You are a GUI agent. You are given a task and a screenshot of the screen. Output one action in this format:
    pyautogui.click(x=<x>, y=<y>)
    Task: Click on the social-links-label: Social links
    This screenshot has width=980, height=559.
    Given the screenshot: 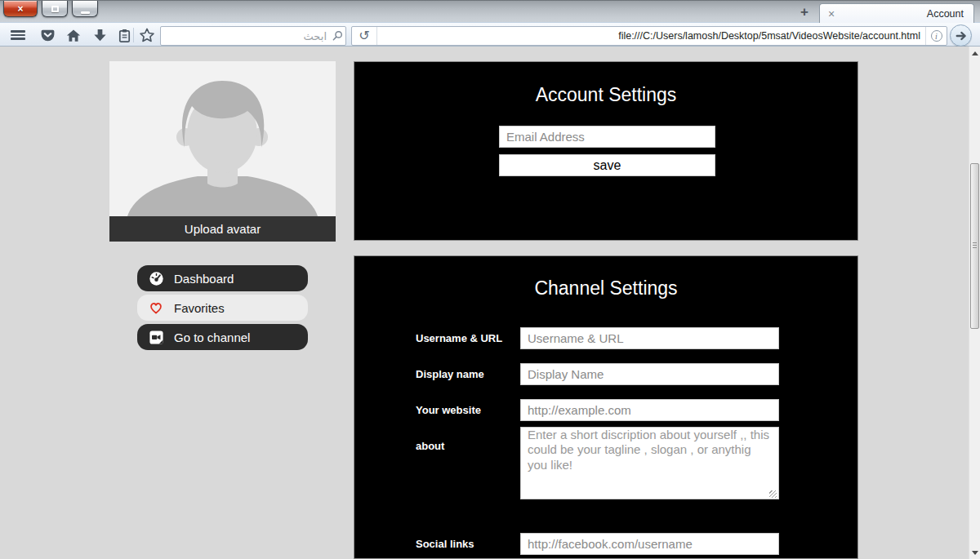 What is the action you would take?
    pyautogui.click(x=445, y=543)
    